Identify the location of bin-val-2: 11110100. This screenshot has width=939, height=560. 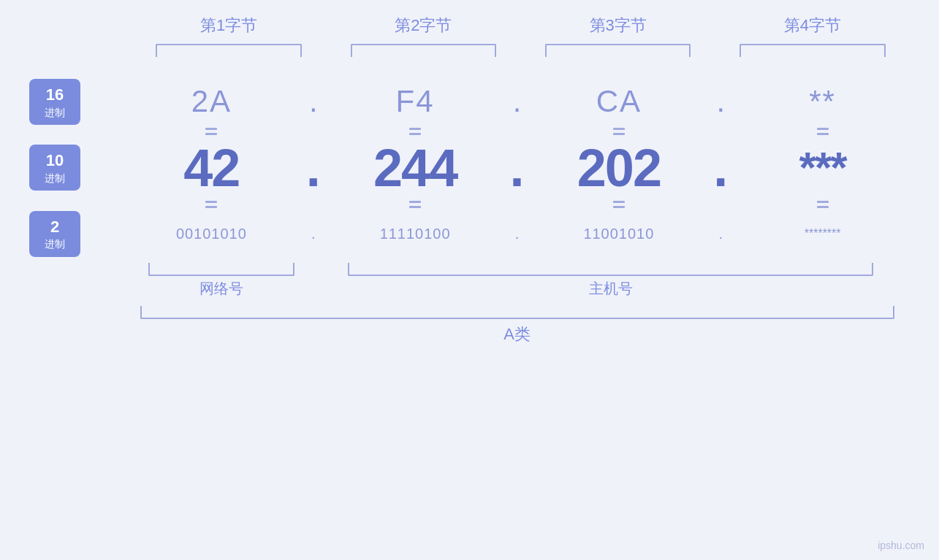
(415, 234).